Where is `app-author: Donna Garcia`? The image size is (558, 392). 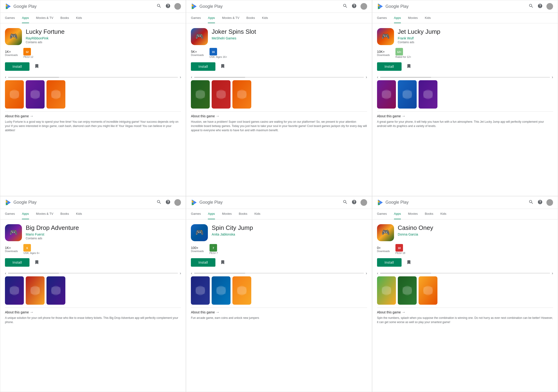
app-author: Donna Garcia is located at coordinates (475, 234).